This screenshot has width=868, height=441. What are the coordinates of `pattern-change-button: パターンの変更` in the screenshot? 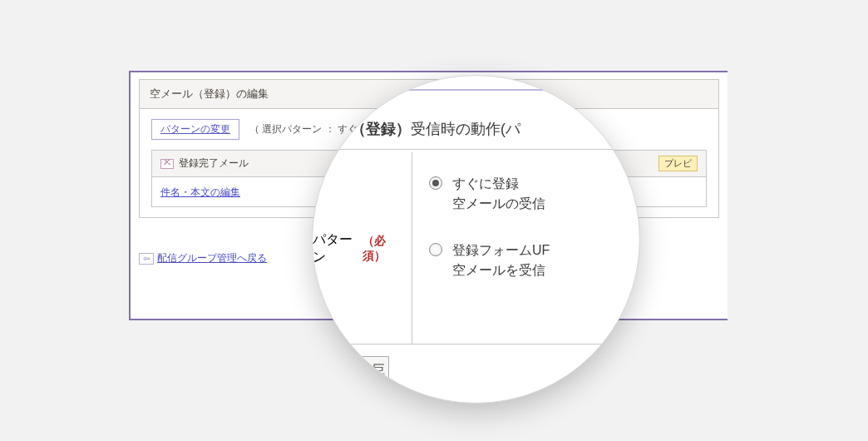 It's located at (195, 130).